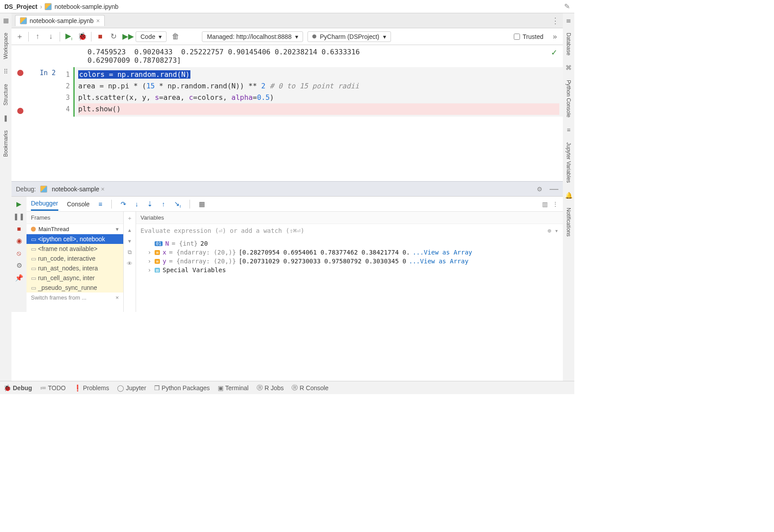 The height and width of the screenshot is (532, 774). I want to click on move-down-icon: ↓, so click(51, 37).